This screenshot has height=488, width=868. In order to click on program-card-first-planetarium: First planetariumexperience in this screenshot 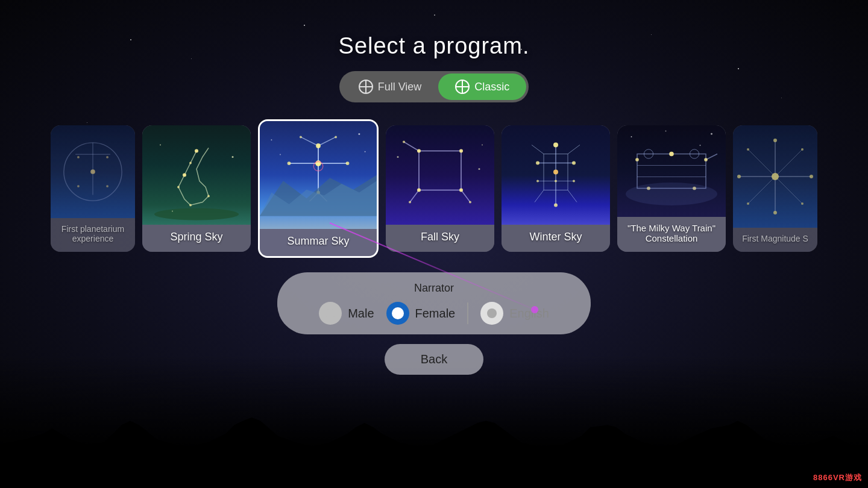, I will do `click(93, 189)`.